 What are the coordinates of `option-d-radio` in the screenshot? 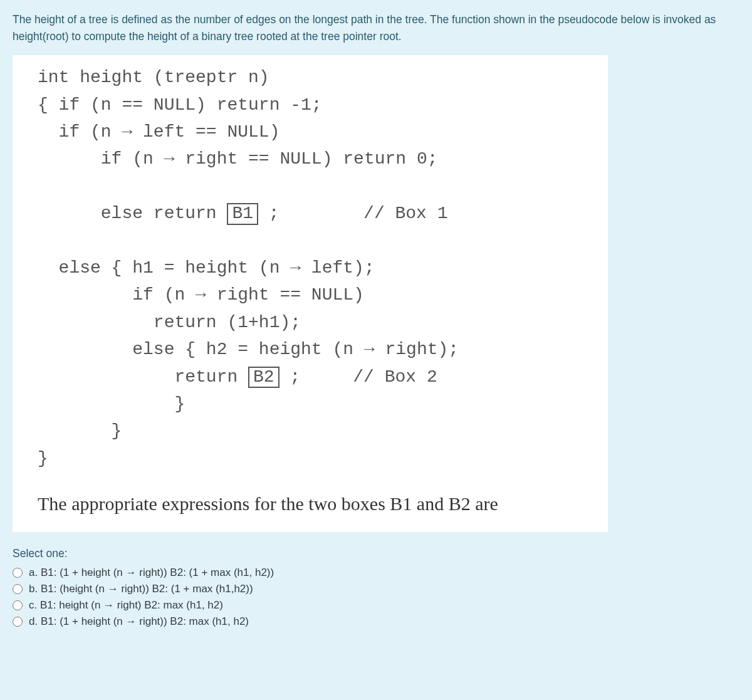 It's located at (18, 622).